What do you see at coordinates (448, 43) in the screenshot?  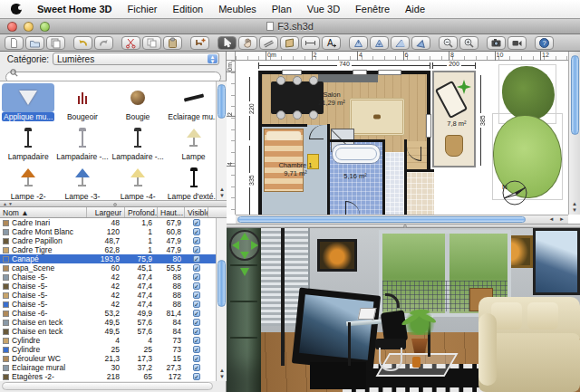 I see `zoom-out-button` at bounding box center [448, 43].